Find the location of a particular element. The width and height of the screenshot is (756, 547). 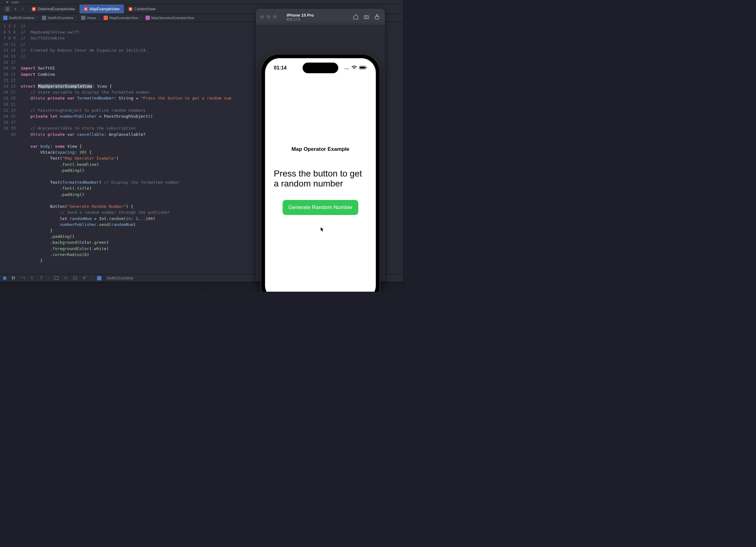

step-out-icon is located at coordinates (41, 278).